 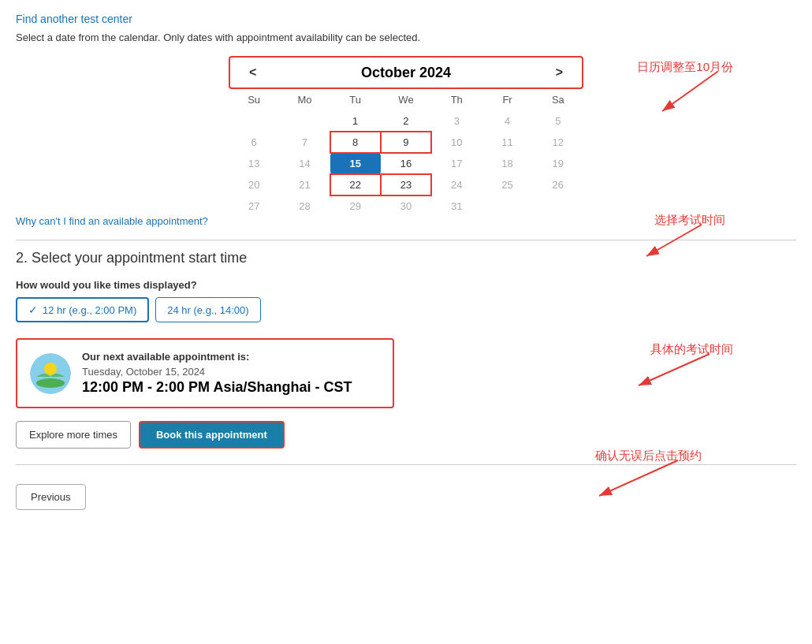 What do you see at coordinates (558, 184) in the screenshot?
I see `calendar-day-cell: 26` at bounding box center [558, 184].